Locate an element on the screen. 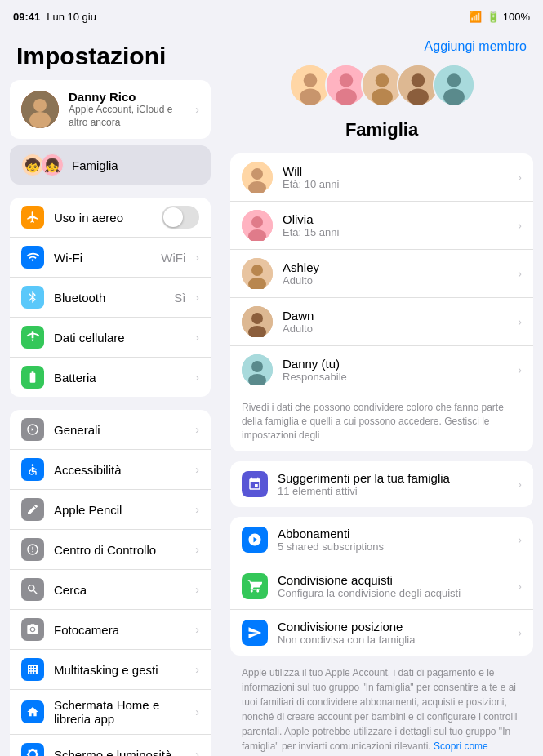  dawn-chevron: › is located at coordinates (519, 322).